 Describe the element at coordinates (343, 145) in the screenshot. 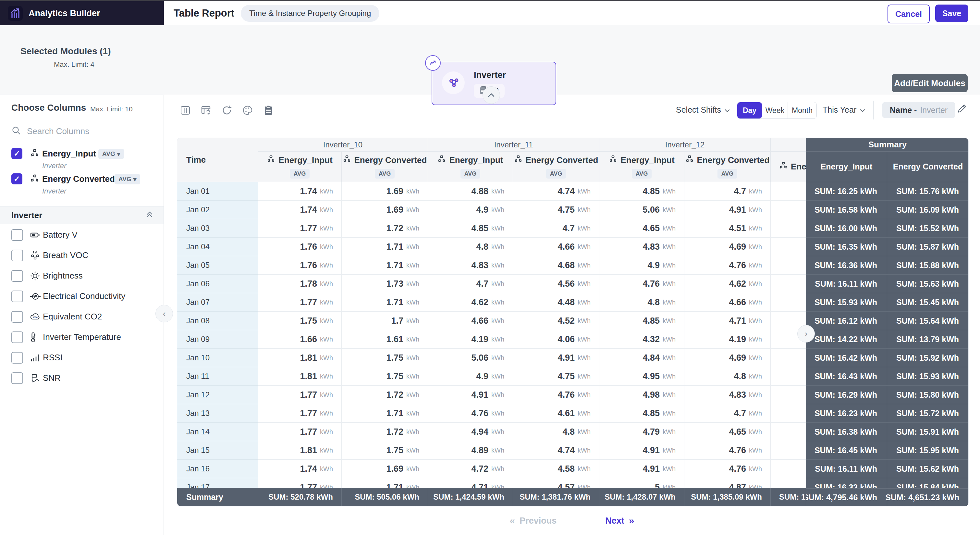

I see `group-label: Inverter_10` at that location.